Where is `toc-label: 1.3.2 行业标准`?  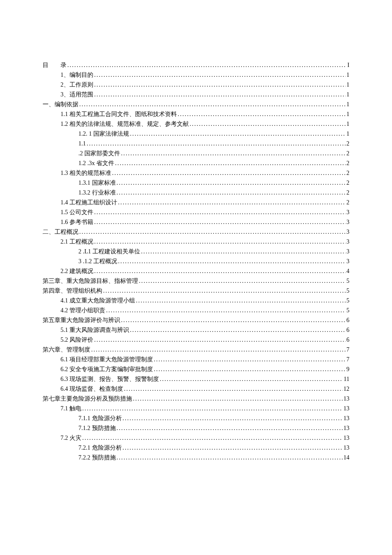 toc-label: 1.3.2 行业标准 is located at coordinates (97, 193).